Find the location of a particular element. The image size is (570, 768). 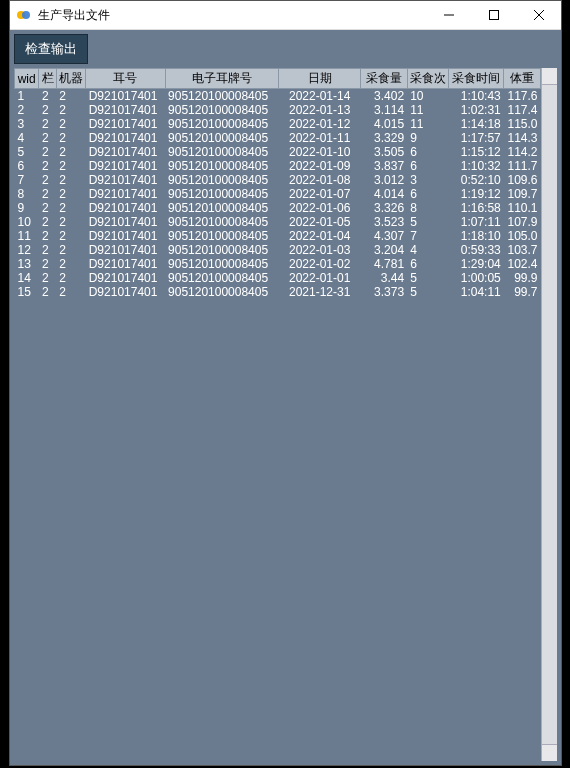

header-row: wid栏机器耳号电子耳牌号日期采食量采食次采食时间体重 is located at coordinates (278, 79).